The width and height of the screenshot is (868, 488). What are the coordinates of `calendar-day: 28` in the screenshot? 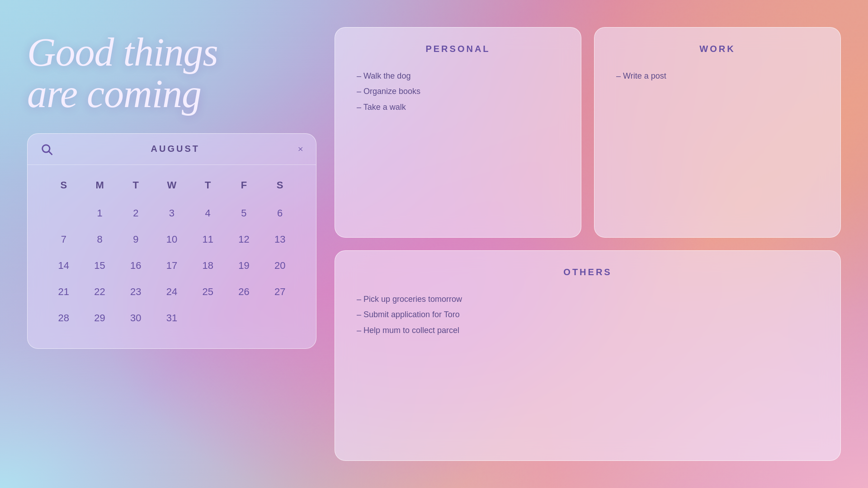 It's located at (64, 318).